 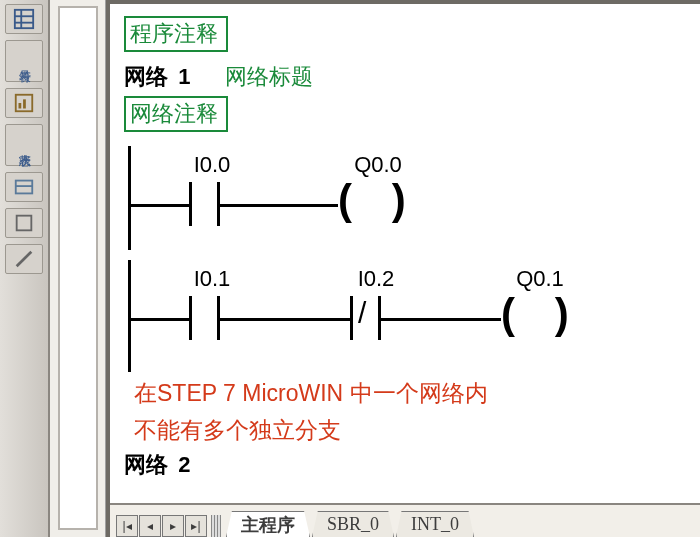 What do you see at coordinates (268, 524) in the screenshot?
I see `tab-main: 主程序` at bounding box center [268, 524].